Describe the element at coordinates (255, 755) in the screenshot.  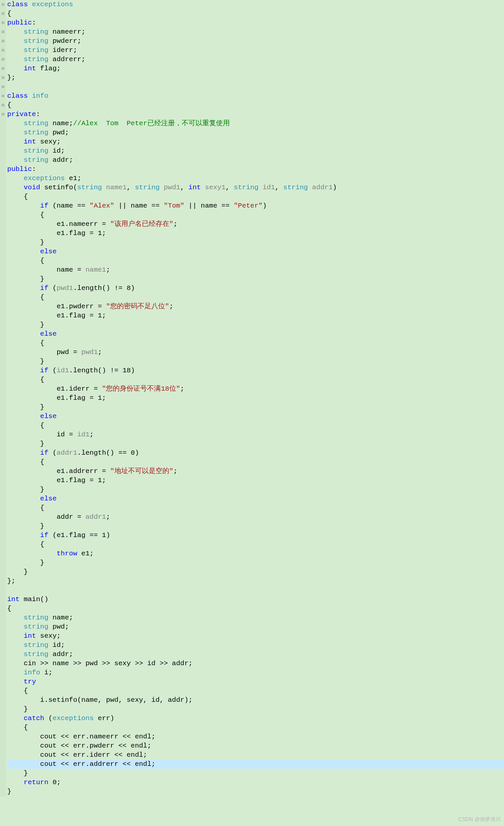
I see `code-line: cout << err.iderr << endl;` at that location.